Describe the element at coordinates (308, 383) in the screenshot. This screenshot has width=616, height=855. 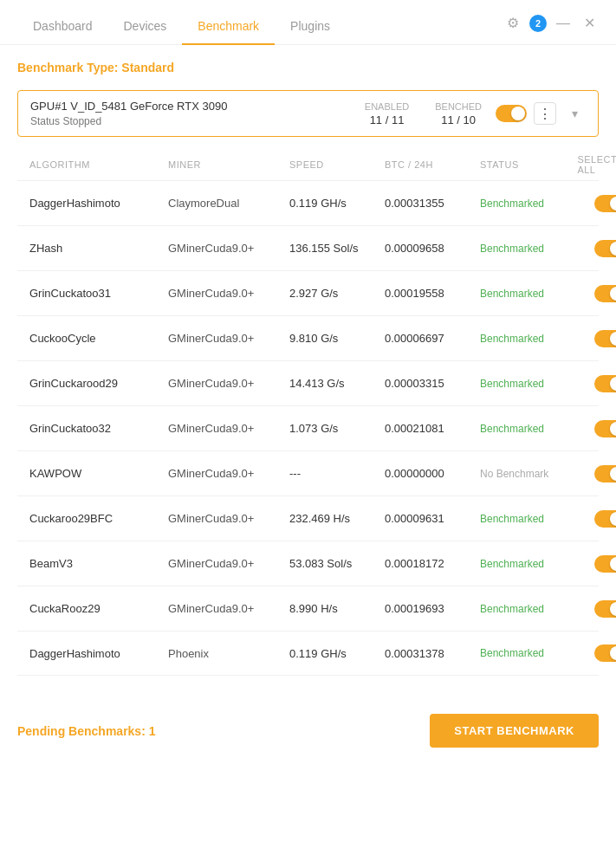
I see `table-row: GrinCuckarood29 GMinerCuda9.0+ 14.413 G/…` at that location.